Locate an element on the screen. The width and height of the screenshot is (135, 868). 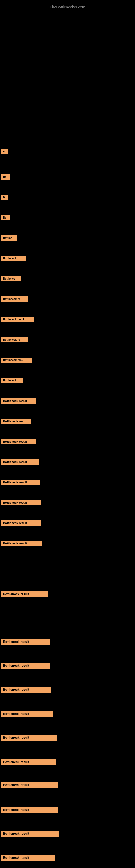
bottleneck-result-bar-30: Bottleneck result is located at coordinates (30, 834).